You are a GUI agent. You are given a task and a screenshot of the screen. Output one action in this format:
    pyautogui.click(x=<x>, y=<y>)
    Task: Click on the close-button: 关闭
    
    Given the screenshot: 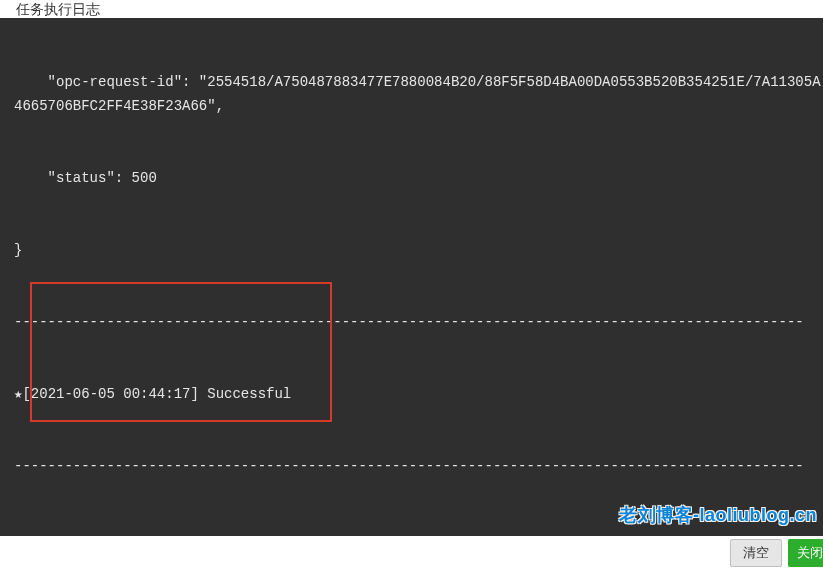 What is the action you would take?
    pyautogui.click(x=806, y=553)
    